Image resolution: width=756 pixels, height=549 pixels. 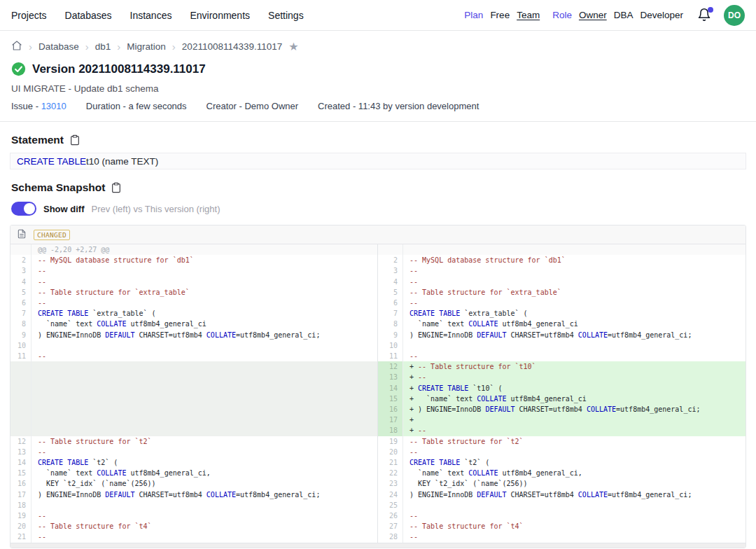 What do you see at coordinates (378, 161) in the screenshot?
I see `statement-code: CREATE TABLE t10 (name TEXT)` at bounding box center [378, 161].